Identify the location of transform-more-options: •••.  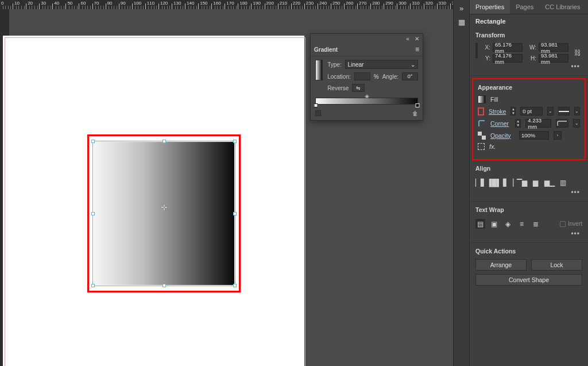
(529, 67).